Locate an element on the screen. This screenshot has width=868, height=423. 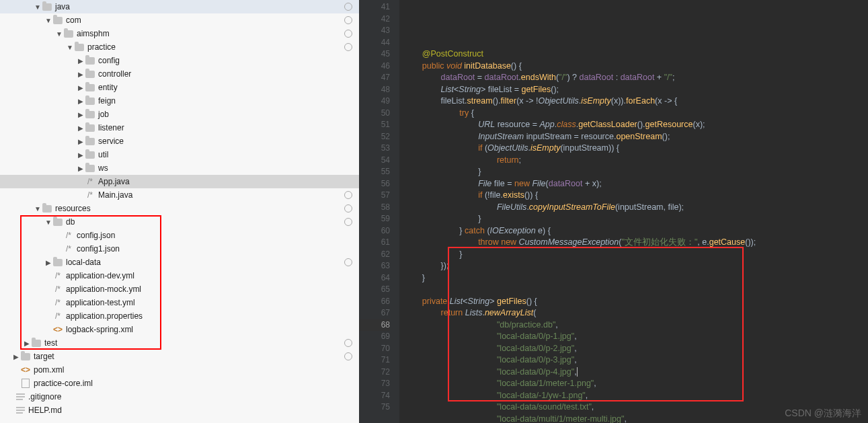
code-line: try { is located at coordinates (636, 114).